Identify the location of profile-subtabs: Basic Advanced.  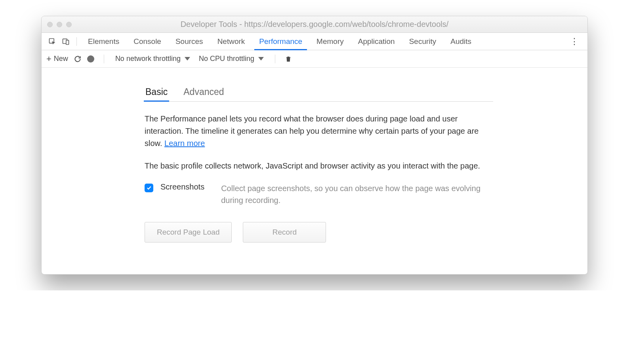
(319, 93).